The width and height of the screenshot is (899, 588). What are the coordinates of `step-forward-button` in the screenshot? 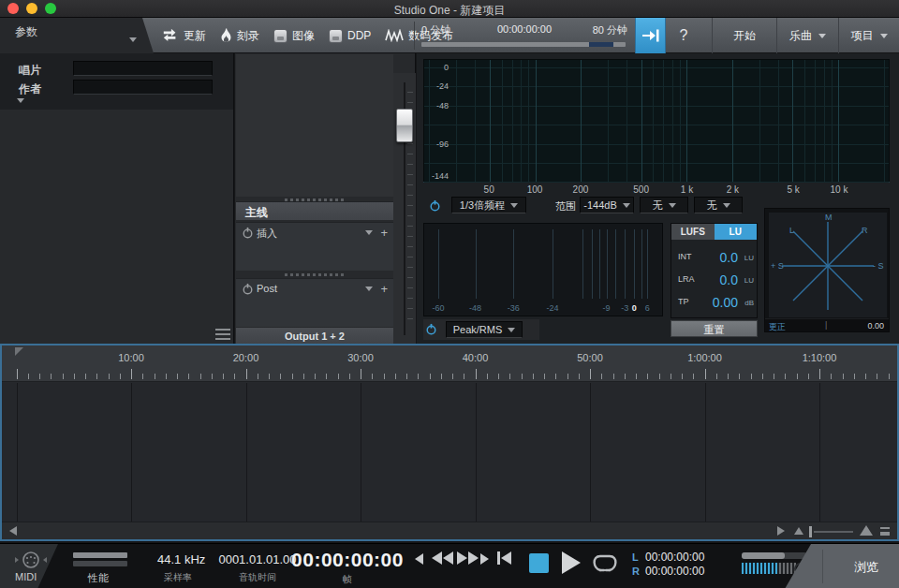 It's located at (485, 559).